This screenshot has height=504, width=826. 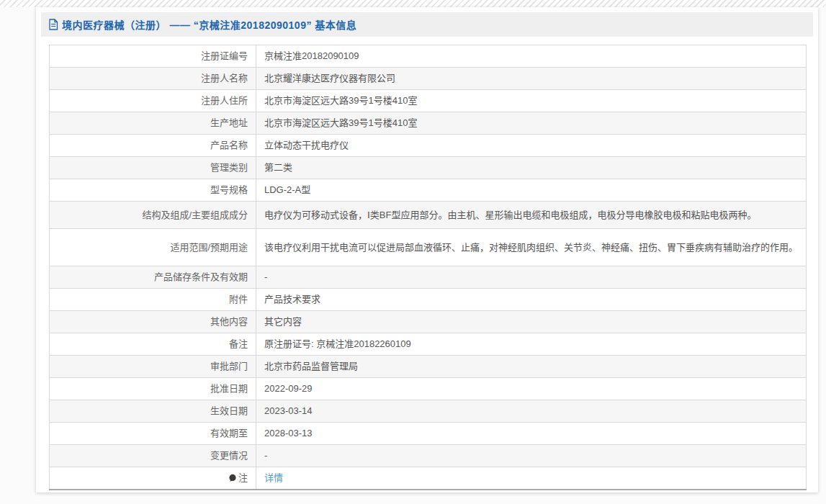 I want to click on note-icon, so click(x=233, y=478).